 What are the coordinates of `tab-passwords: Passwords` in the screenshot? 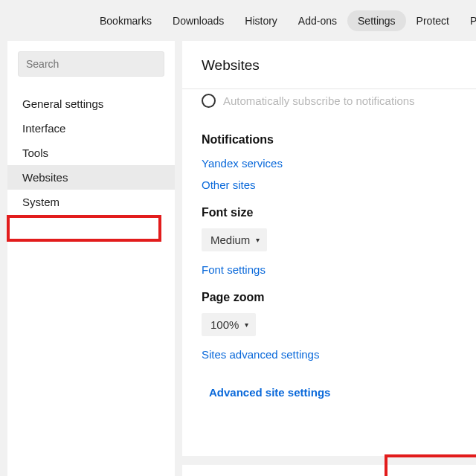 It's located at (468, 21).